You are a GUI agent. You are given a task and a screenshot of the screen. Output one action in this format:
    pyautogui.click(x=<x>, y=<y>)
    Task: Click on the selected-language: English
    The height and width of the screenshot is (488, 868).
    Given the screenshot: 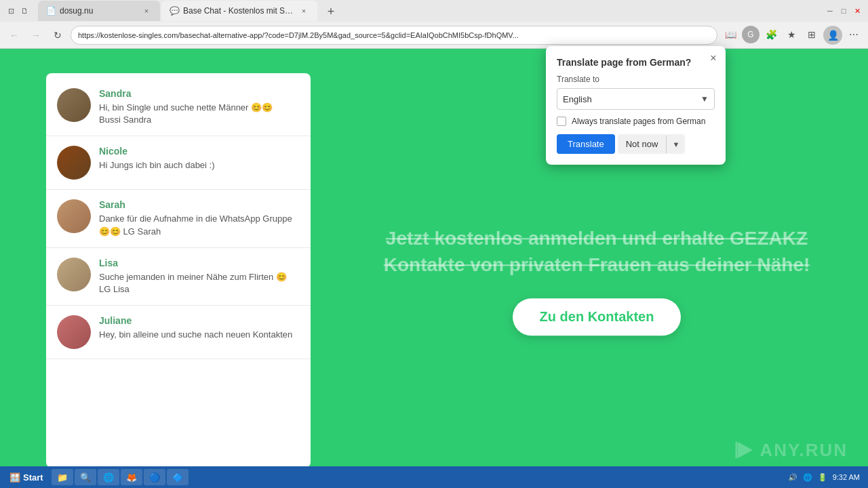 What is the action you would take?
    pyautogui.click(x=578, y=99)
    